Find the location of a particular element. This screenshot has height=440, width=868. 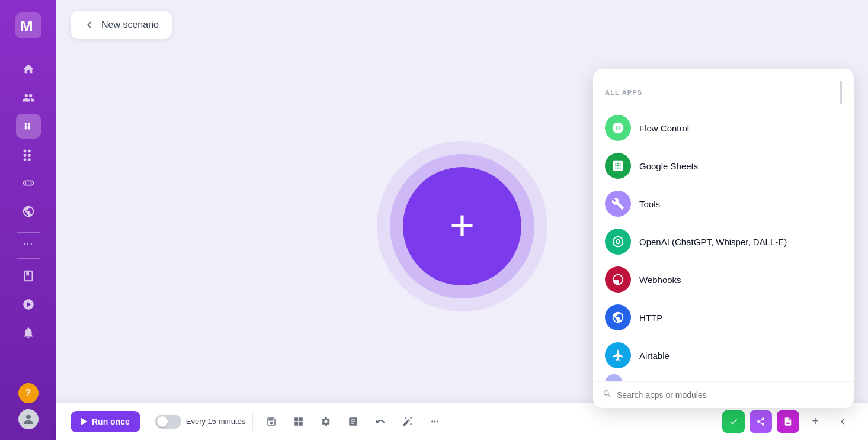

run-once-label: Run once is located at coordinates (111, 422).